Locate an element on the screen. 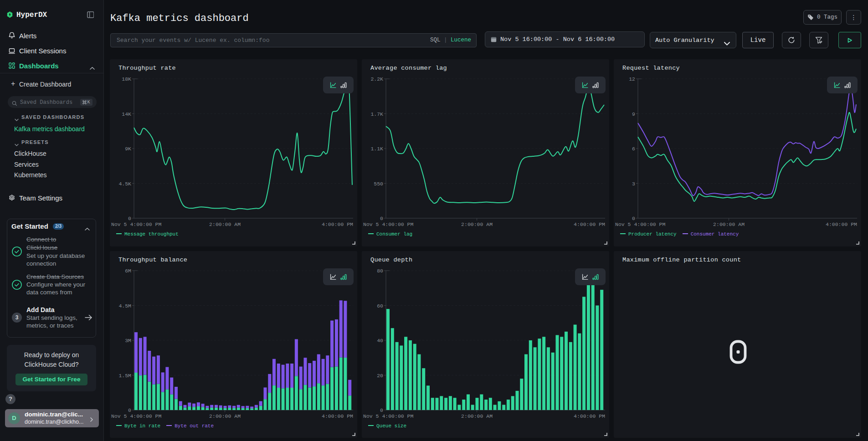 This screenshot has width=868, height=441. svg-text: 60 is located at coordinates (380, 306).